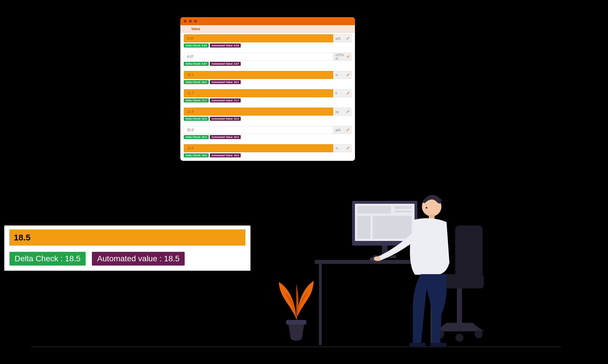 The height and width of the screenshot is (364, 608). What do you see at coordinates (337, 148) in the screenshot?
I see `unit-label: %` at bounding box center [337, 148].